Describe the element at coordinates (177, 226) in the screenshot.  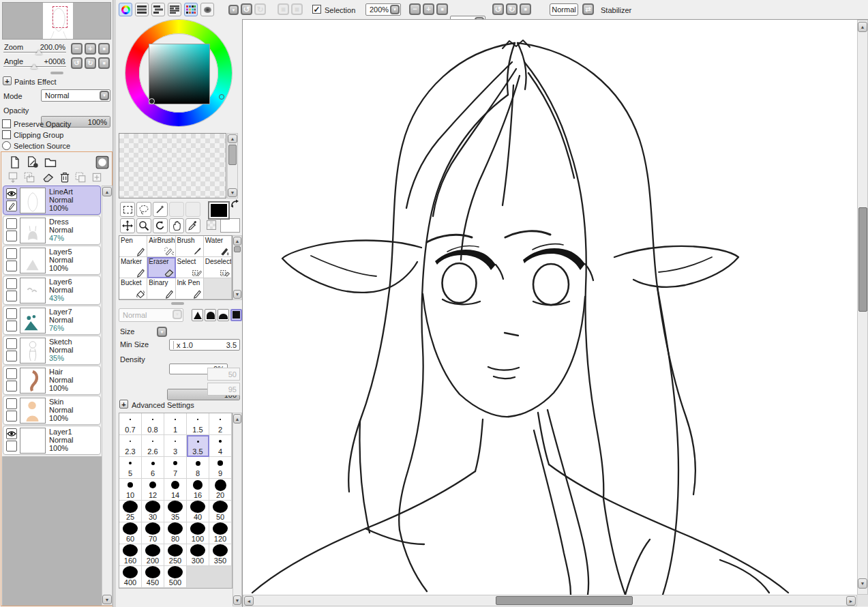
I see `hand-tool` at that location.